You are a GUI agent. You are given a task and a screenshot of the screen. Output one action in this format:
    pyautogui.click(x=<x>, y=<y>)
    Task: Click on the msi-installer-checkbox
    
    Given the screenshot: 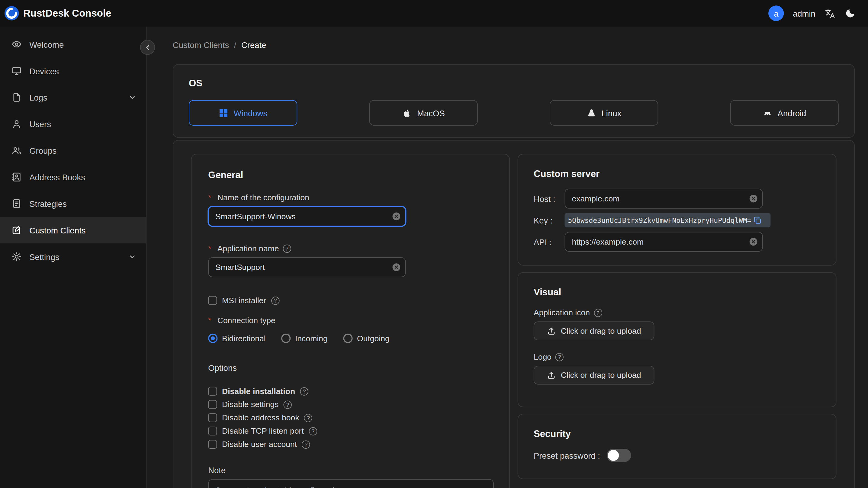 What is the action you would take?
    pyautogui.click(x=213, y=300)
    